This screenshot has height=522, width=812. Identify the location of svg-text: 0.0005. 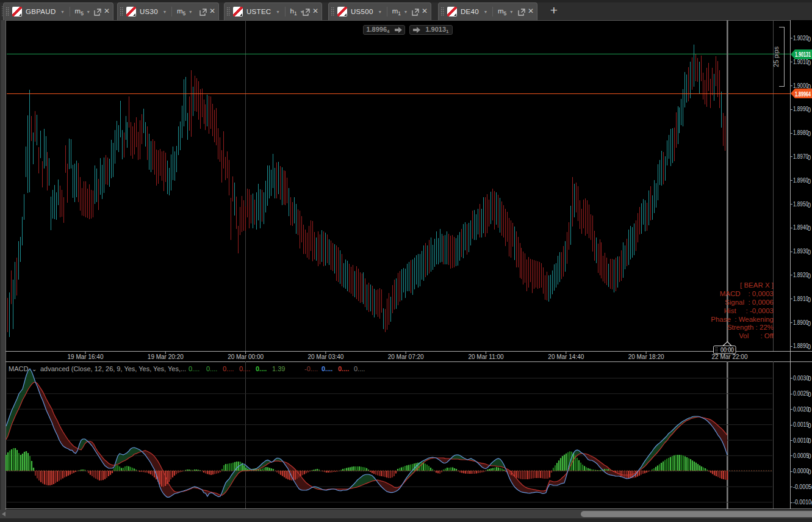
(801, 455).